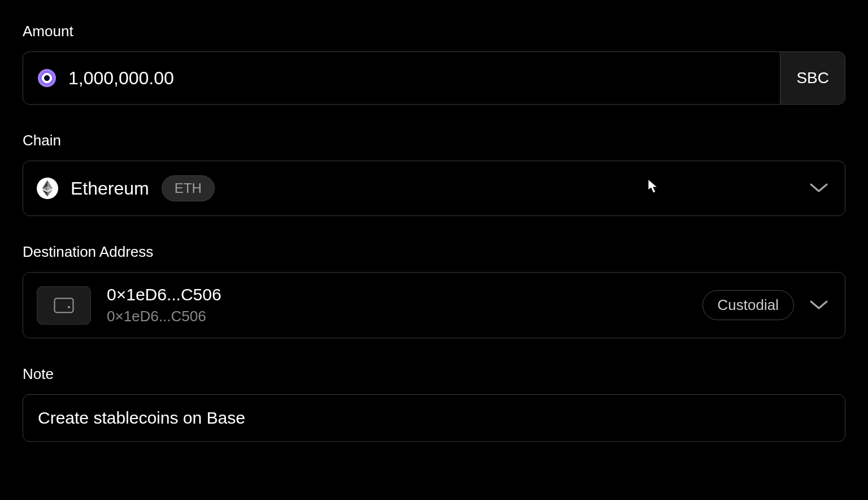  I want to click on sbc-token-icon, so click(47, 78).